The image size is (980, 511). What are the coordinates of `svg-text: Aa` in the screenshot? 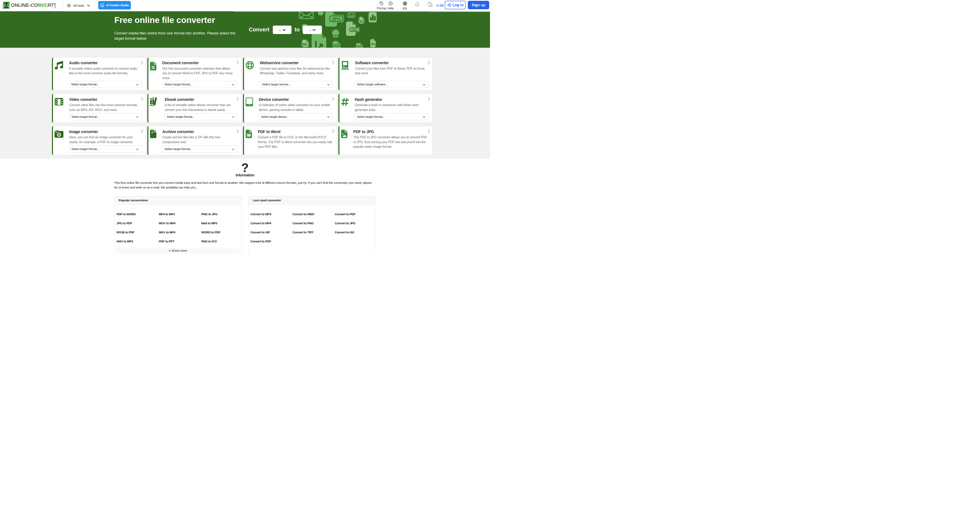 It's located at (373, 44).